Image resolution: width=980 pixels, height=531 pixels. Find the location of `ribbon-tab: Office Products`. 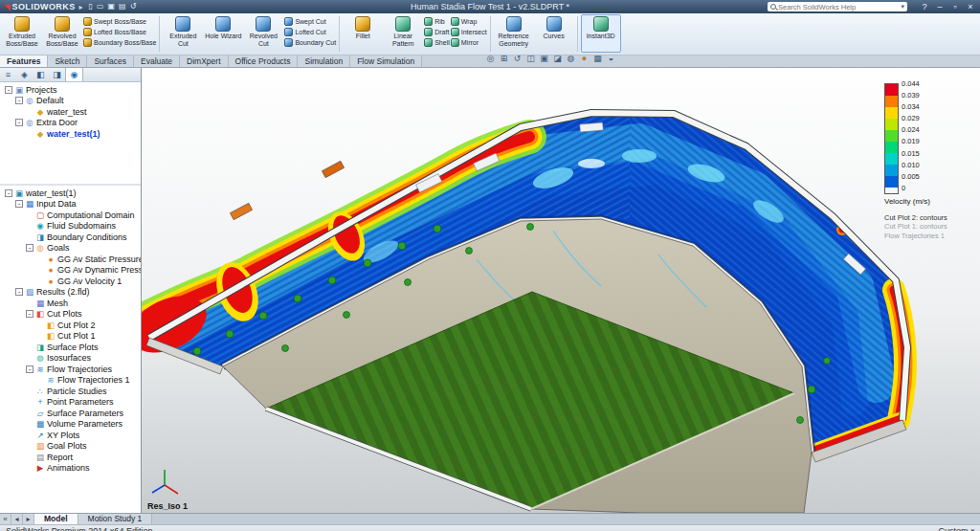

ribbon-tab: Office Products is located at coordinates (264, 61).